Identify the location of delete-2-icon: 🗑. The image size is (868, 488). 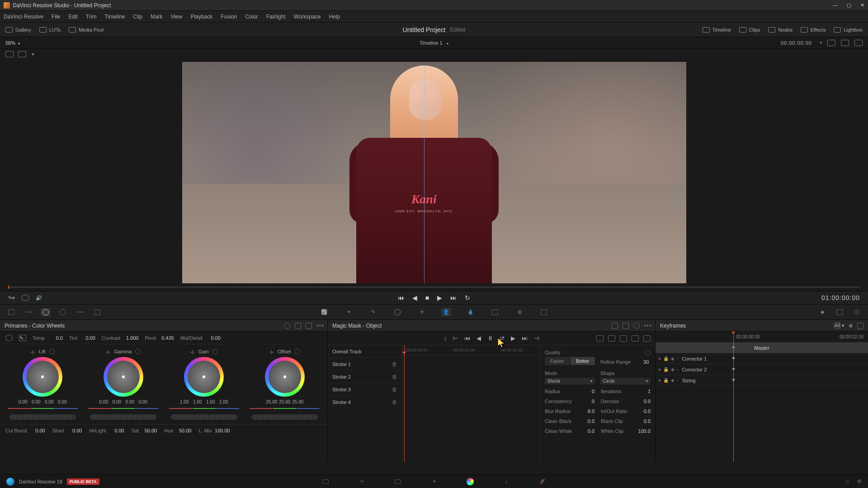
(395, 377).